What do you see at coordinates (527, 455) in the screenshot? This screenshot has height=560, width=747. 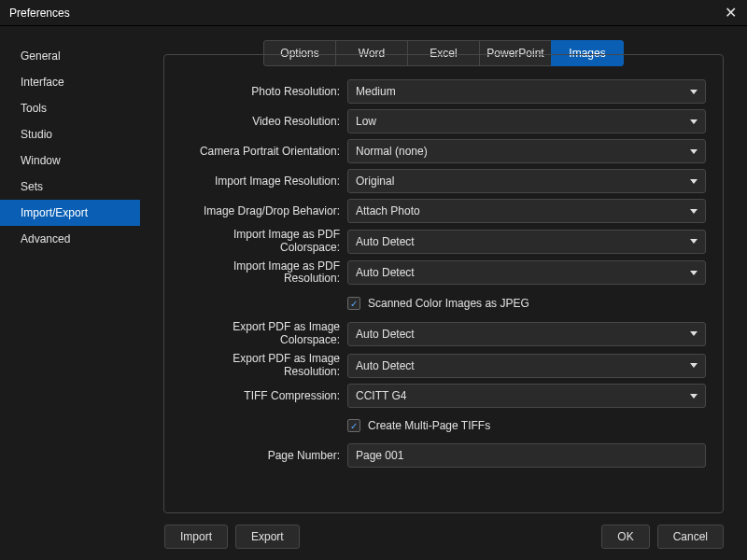 I see `input-page-number: Page 001` at bounding box center [527, 455].